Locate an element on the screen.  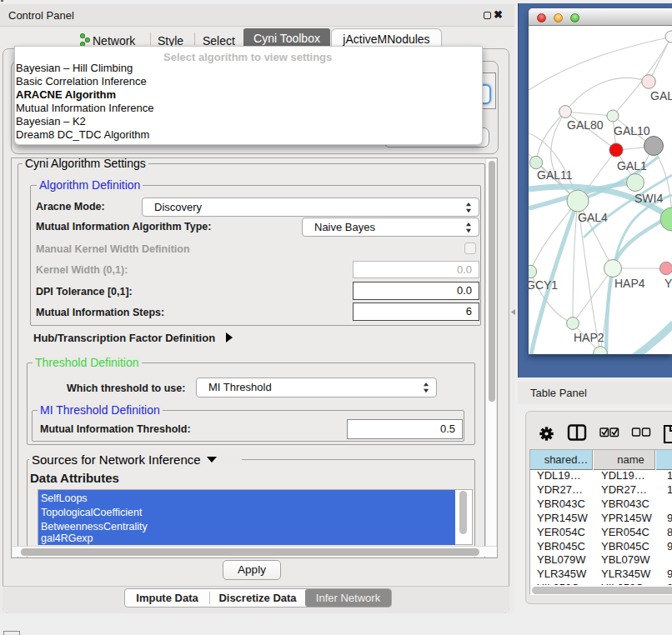
svg-text: GCY1 is located at coordinates (544, 285).